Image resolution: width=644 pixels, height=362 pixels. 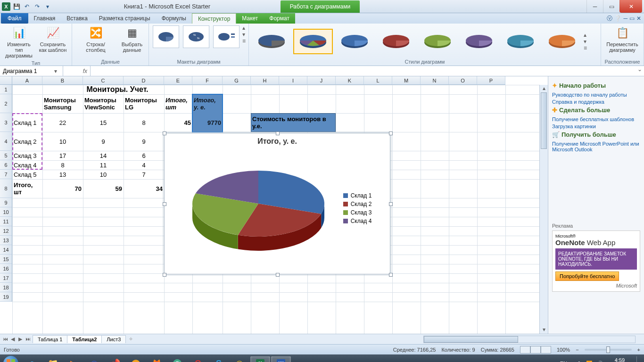 I want to click on row-header-11: 11, so click(x=6, y=222).